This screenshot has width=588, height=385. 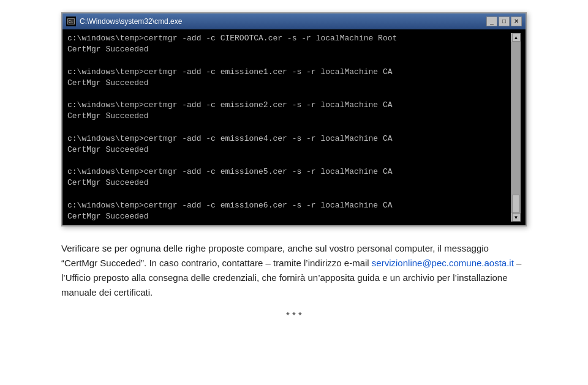 I want to click on scrollbar-track, so click(x=516, y=127).